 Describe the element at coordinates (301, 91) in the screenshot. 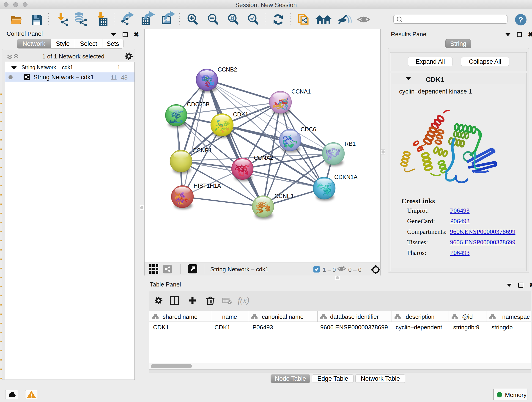

I see `svg-text: CCNA1` at that location.